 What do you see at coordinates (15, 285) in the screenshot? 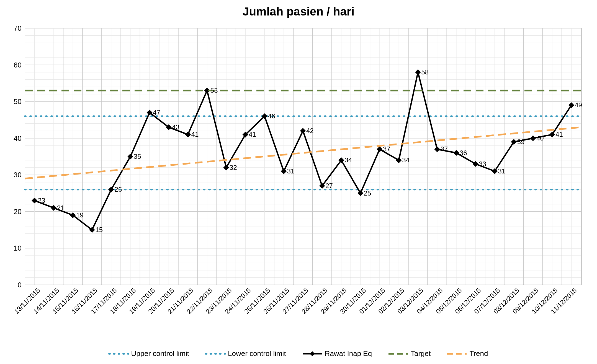
I see `y-tick-label: 0` at bounding box center [15, 285].